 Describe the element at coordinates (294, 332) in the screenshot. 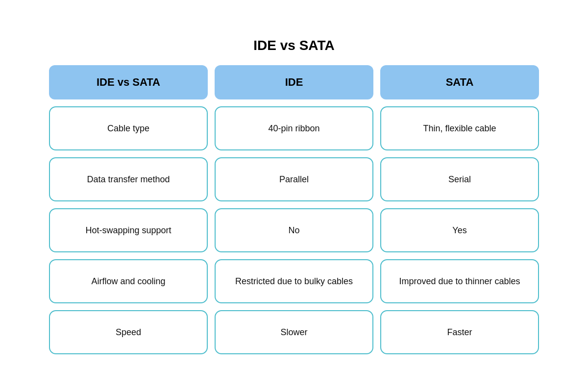

I see `cell-speed-ide: Slower` at that location.